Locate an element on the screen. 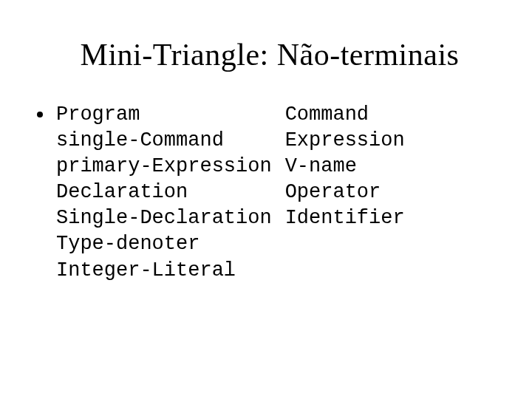  slide-title: Mini-Triangle: Não-terminais is located at coordinates (270, 55).